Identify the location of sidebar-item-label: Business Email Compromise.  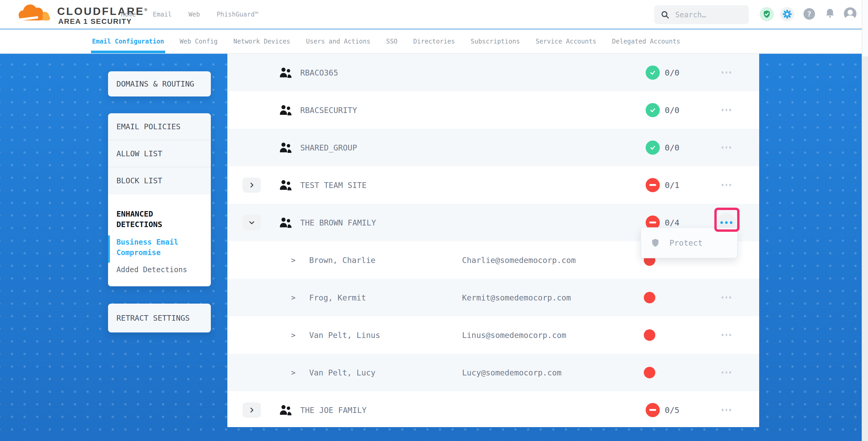
(148, 247).